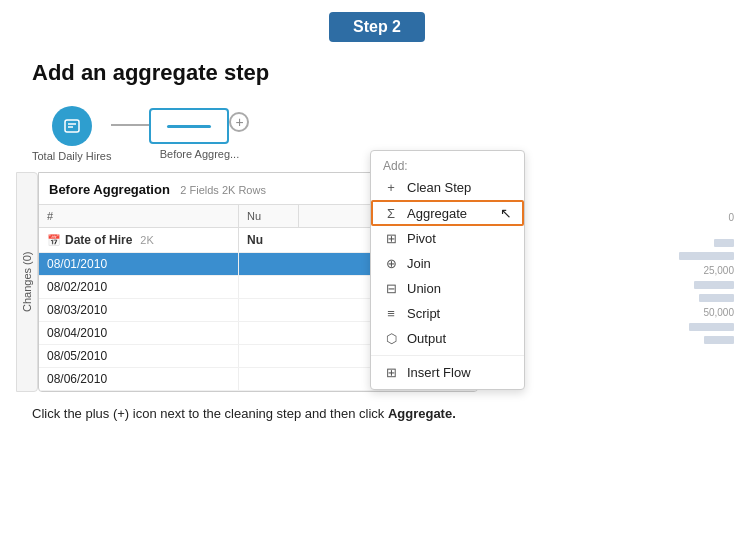 This screenshot has width=754, height=553. I want to click on add-menu: Add: + Clean Step Σ Aggregate ↖ ⊞ Pivot …, so click(448, 270).